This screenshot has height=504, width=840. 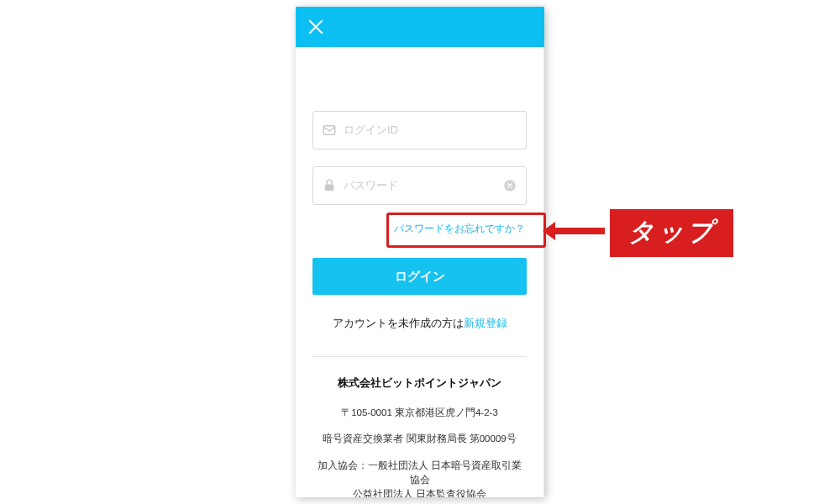 What do you see at coordinates (420, 324) in the screenshot?
I see `register-line: アカウントを未作成の方は新規登録` at bounding box center [420, 324].